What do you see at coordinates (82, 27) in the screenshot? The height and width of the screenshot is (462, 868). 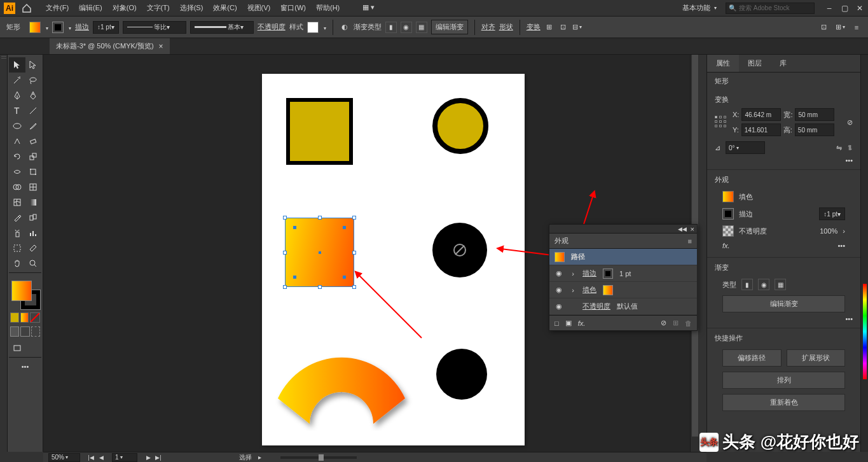 I see `stroke-label: 描边` at bounding box center [82, 27].